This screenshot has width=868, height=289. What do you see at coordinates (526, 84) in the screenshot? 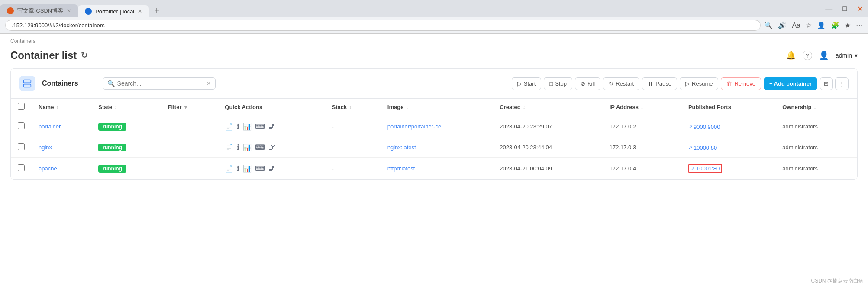
I see `start-button: ▷ Start` at bounding box center [526, 84].